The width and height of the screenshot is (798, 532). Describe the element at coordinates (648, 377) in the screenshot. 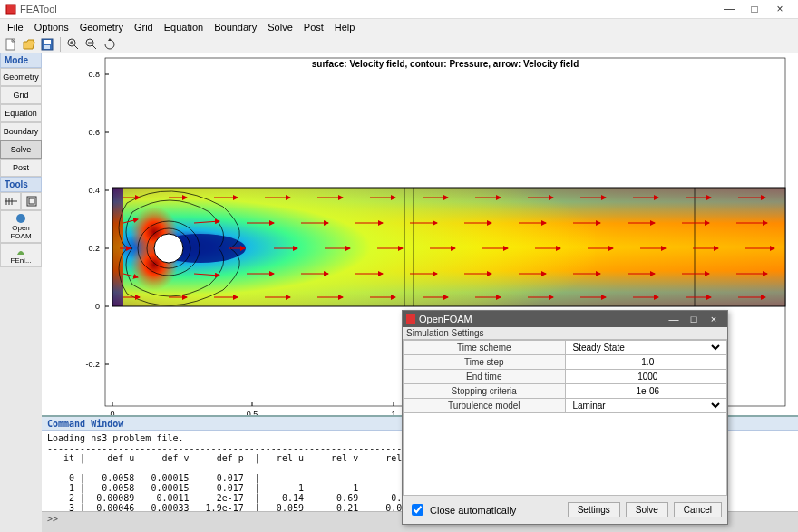

I see `end-time-input` at that location.